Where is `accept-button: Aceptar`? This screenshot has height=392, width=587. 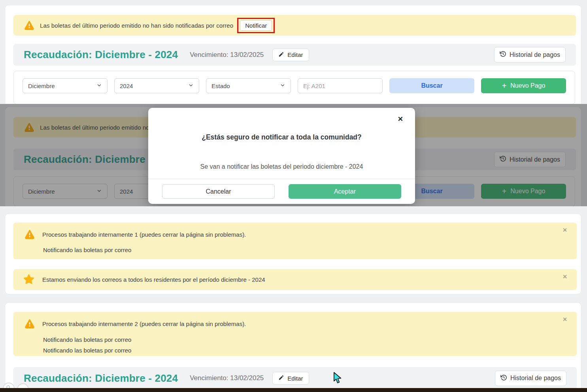
accept-button: Aceptar is located at coordinates (345, 191).